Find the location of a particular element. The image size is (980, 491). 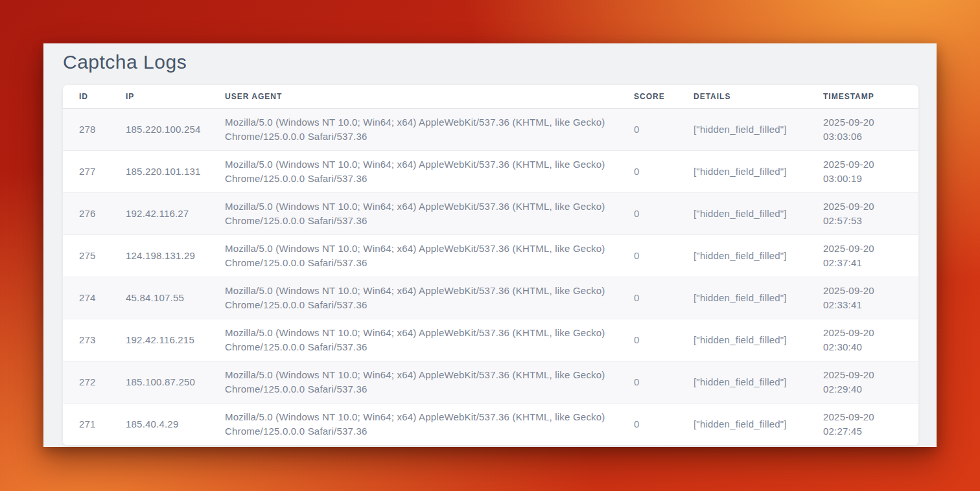

cell-id: 273 is located at coordinates (95, 339).